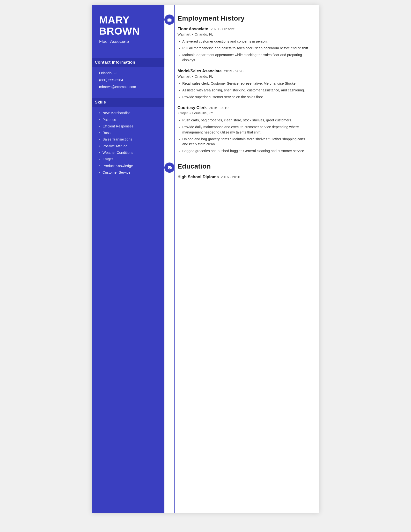 This screenshot has height=532, width=411. I want to click on contact-phone: (880) 555-3264, so click(128, 80).